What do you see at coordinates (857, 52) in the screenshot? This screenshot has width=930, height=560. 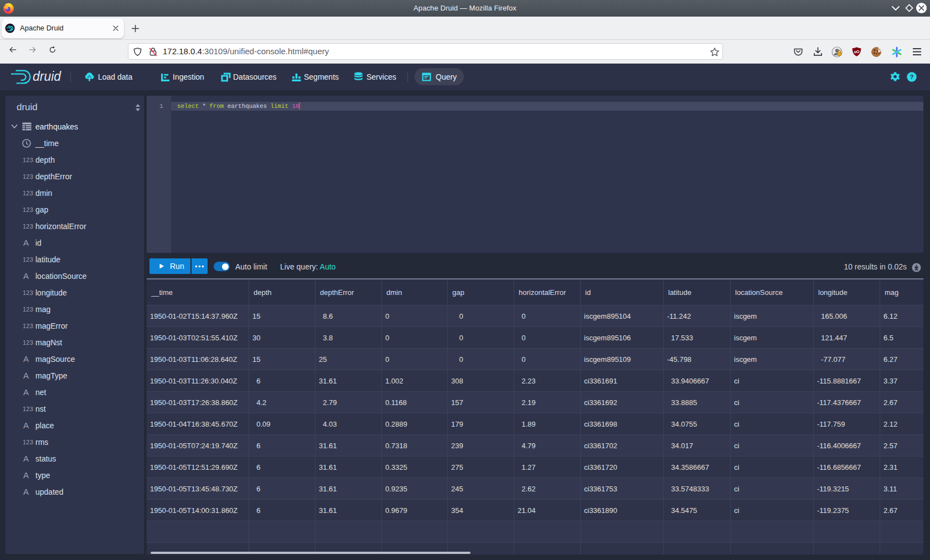 I see `svg-text: uO` at bounding box center [857, 52].